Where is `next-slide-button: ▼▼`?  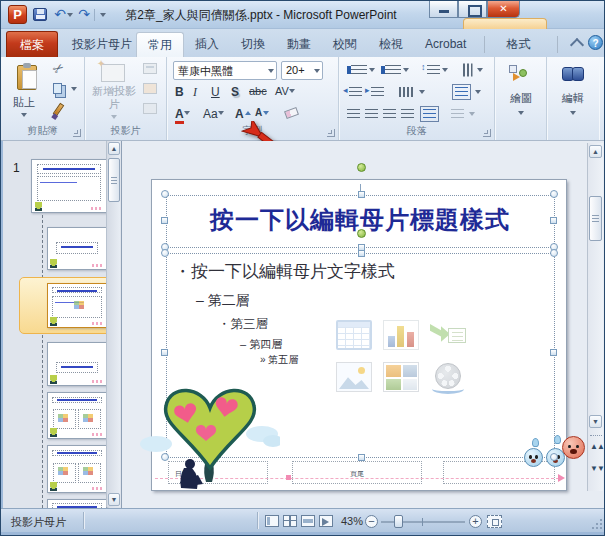 next-slide-button: ▼▼ is located at coordinates (596, 468).